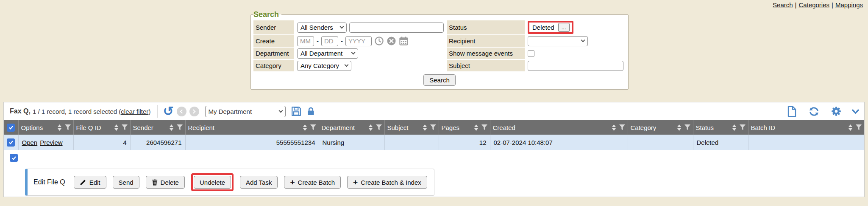  Describe the element at coordinates (486, 65) in the screenshot. I see `subject-label: Subject` at that location.